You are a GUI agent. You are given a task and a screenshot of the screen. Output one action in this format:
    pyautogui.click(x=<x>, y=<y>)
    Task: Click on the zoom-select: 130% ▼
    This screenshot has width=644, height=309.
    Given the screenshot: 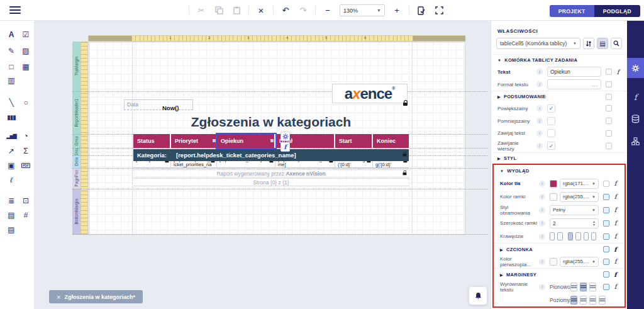 What is the action you would take?
    pyautogui.click(x=362, y=10)
    